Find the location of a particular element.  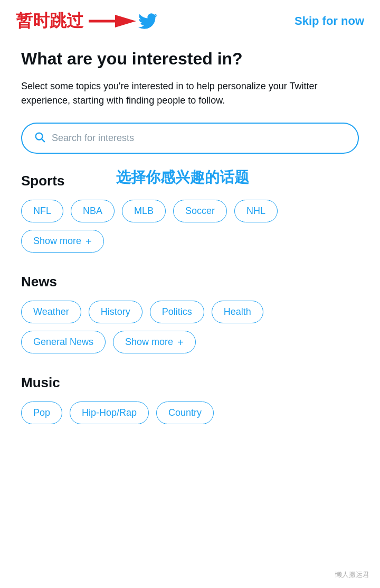

music-section-title: Music is located at coordinates (190, 382).